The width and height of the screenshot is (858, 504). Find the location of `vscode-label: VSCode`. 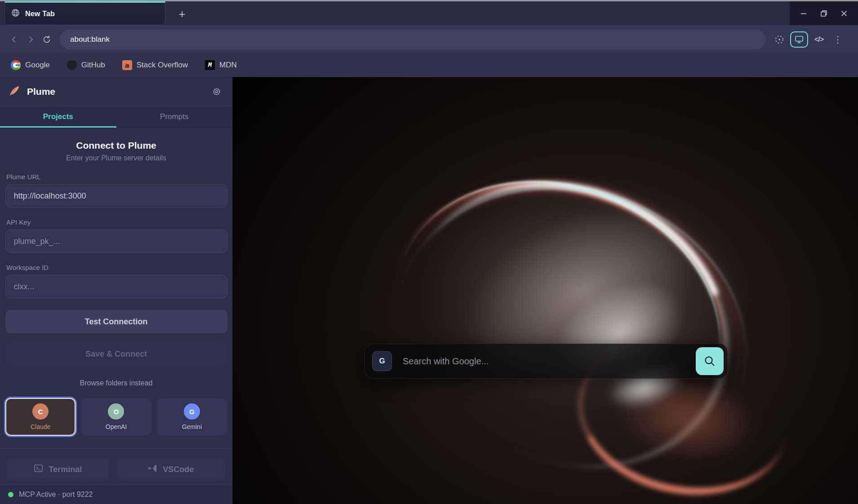

vscode-label: VSCode is located at coordinates (178, 470).